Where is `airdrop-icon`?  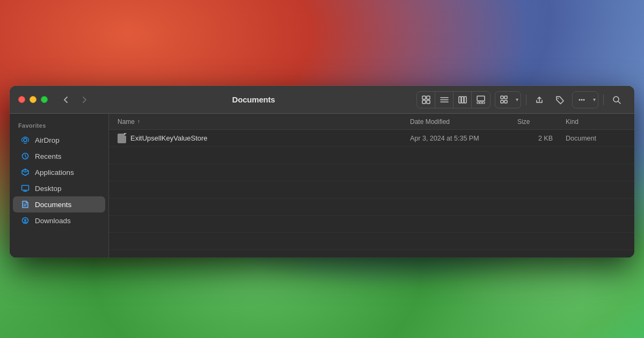 airdrop-icon is located at coordinates (25, 140).